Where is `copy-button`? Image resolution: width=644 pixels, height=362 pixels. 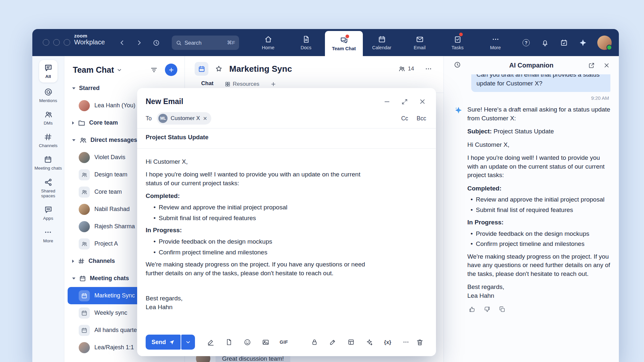 copy-button is located at coordinates (502, 309).